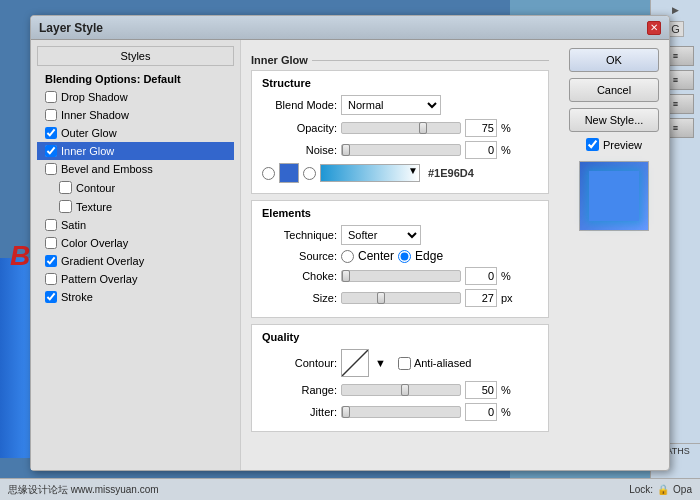  Describe the element at coordinates (94, 97) in the screenshot. I see `drop-shadow-label: Drop Shadow` at that location.